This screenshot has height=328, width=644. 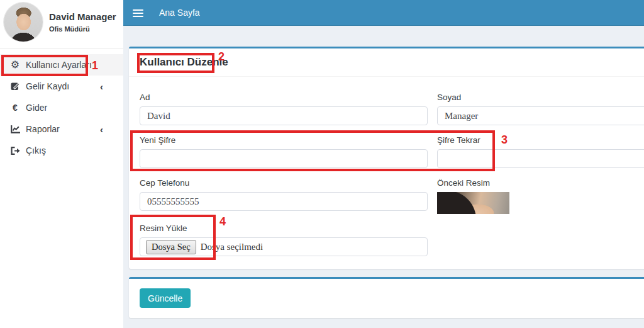 What do you see at coordinates (386, 196) in the screenshot?
I see `form-row-phone: Cep Telefonu Önceki Resim` at bounding box center [386, 196].